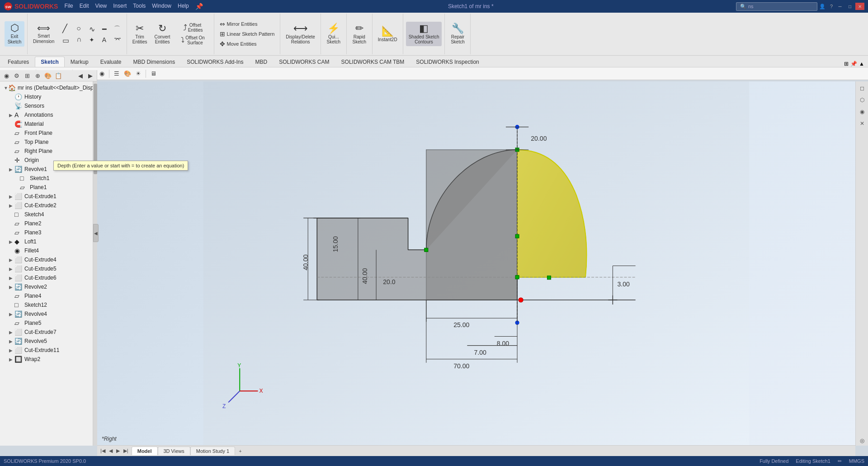  What do you see at coordinates (304, 62) in the screenshot?
I see `tab-sw-cam: SOLIDWORKS CAM` at bounding box center [304, 62].